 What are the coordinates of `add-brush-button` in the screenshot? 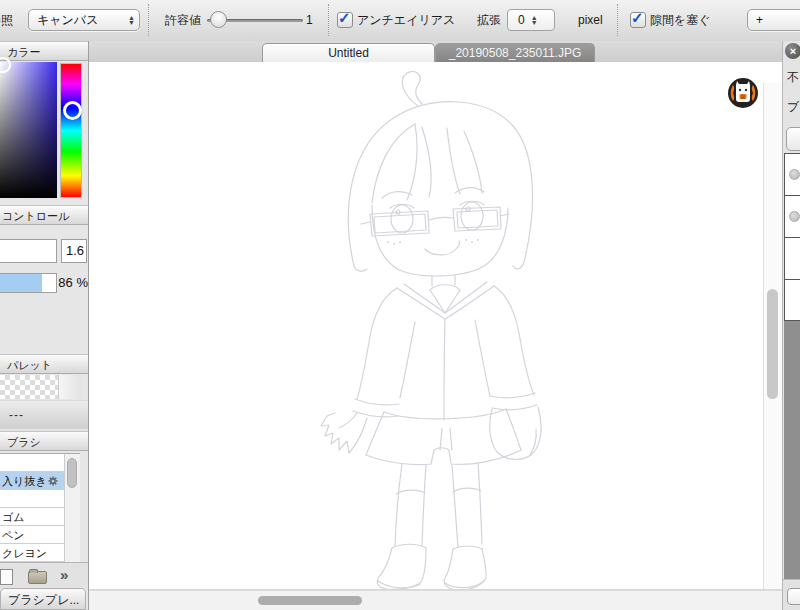 It's located at (6, 577).